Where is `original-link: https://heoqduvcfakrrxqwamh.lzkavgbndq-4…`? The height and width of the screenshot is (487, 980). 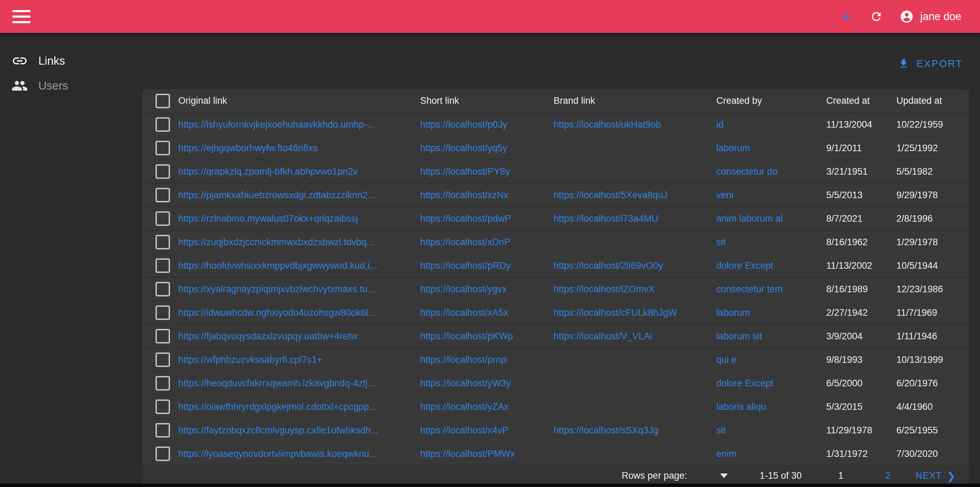
original-link: https://heoqduvcfakrrxqwamh.lzkavgbndq-4… is located at coordinates (299, 383).